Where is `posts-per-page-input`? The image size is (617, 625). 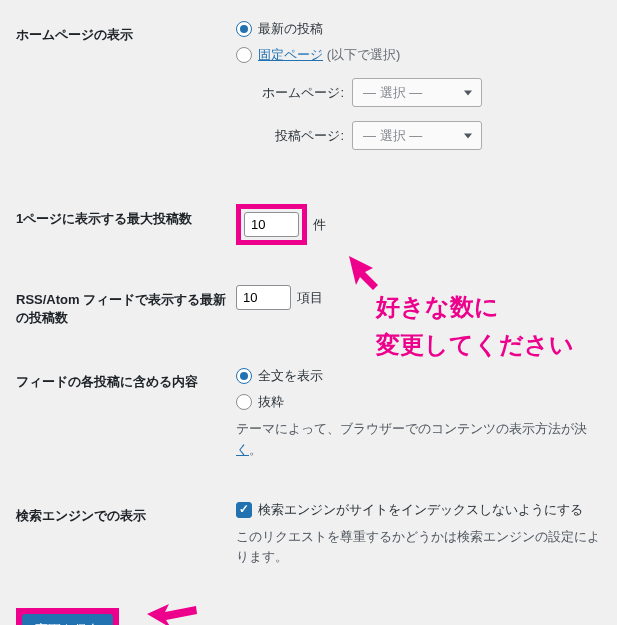 posts-per-page-input is located at coordinates (272, 224).